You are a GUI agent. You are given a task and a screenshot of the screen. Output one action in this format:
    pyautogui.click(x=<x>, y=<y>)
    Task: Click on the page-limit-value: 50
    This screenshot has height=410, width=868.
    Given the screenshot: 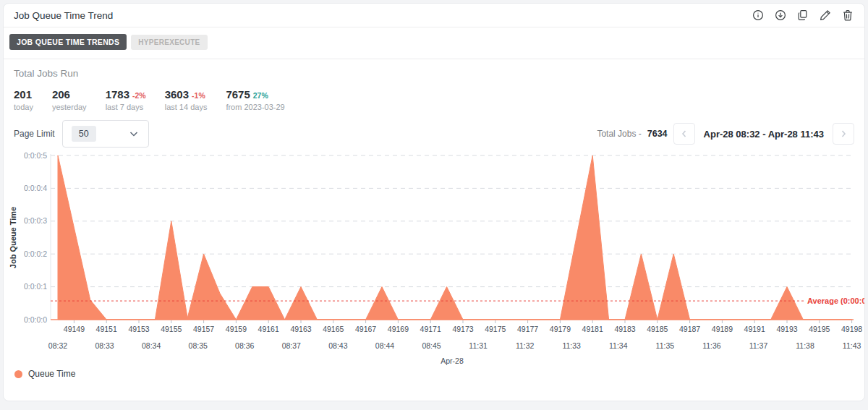 What is the action you would take?
    pyautogui.click(x=84, y=134)
    